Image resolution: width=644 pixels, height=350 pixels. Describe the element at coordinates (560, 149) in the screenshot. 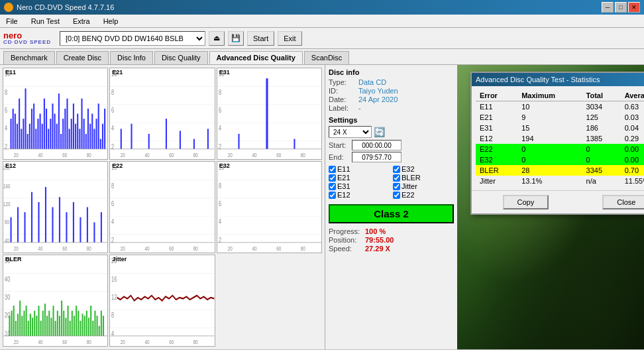

I see `table-row: E22 0 0 0.00` at that location.